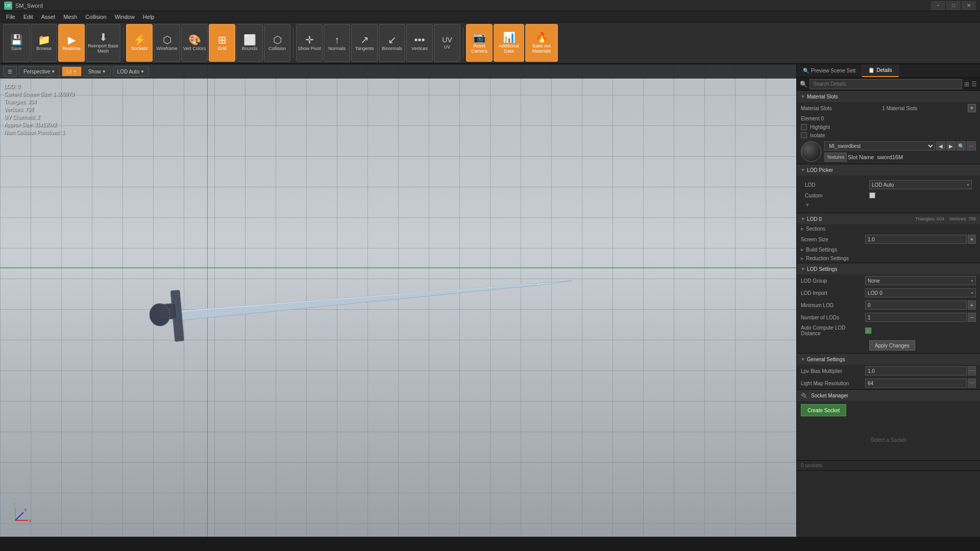  I want to click on menu-mesh: Mesh, so click(70, 17).